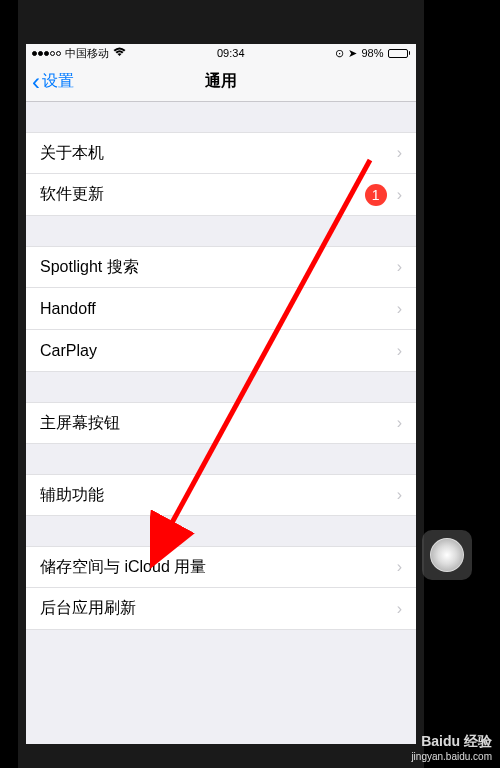 The image size is (500, 768). What do you see at coordinates (340, 54) in the screenshot?
I see `alarm-icon: ⊙` at bounding box center [340, 54].